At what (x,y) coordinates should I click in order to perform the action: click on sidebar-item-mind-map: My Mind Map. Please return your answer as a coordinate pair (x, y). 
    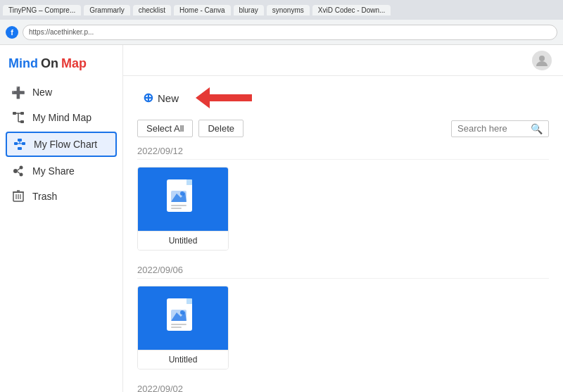
    Looking at the image, I should click on (61, 118).